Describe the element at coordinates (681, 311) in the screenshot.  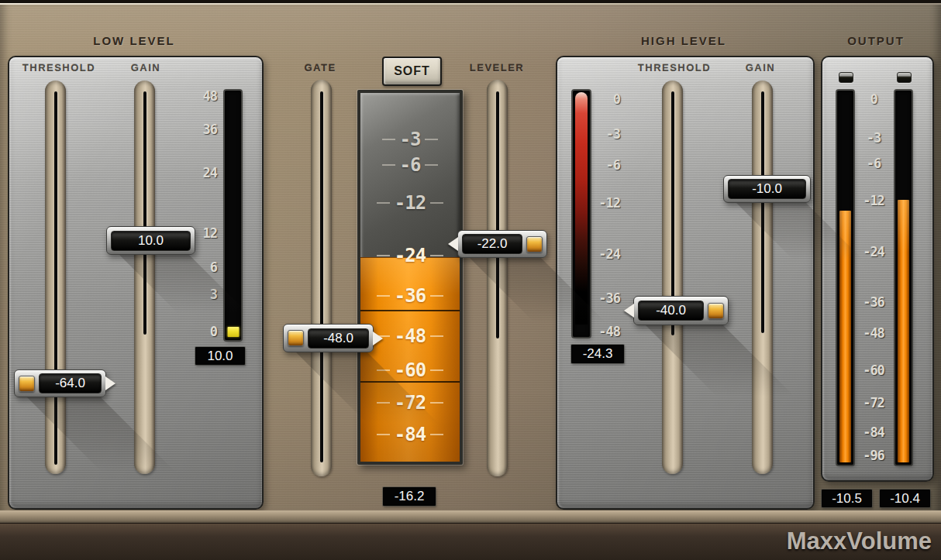
I see `high-threshold-handle: -40.0` at that location.